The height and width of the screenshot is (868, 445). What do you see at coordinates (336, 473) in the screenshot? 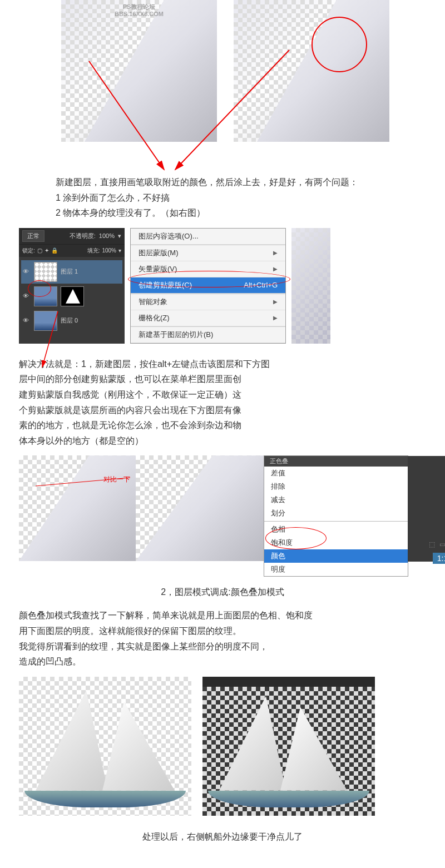
I see `blend-item-difference: 差值` at bounding box center [336, 473].